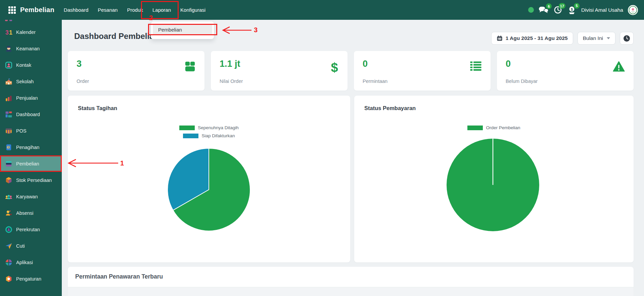 The width and height of the screenshot is (644, 296). I want to click on sidebar-item-label: Keamanan, so click(28, 49).